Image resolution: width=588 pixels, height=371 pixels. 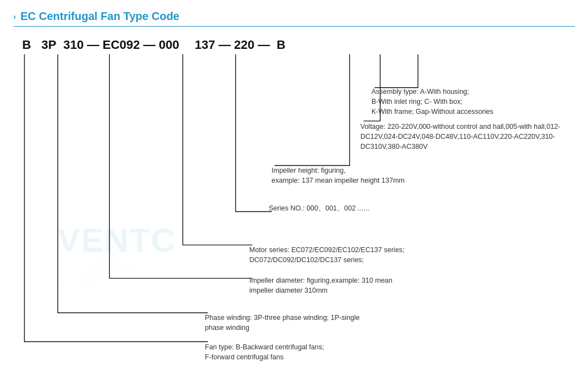 What do you see at coordinates (169, 45) in the screenshot?
I see `code-000: 000` at bounding box center [169, 45].